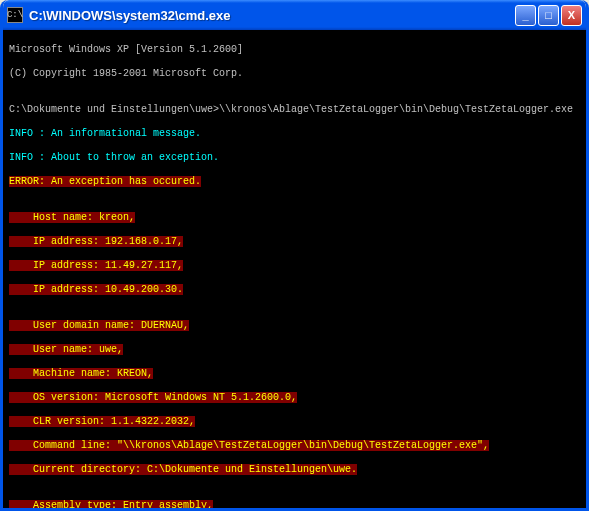 The height and width of the screenshot is (511, 589). Describe the element at coordinates (296, 110) in the screenshot. I see `prompt-line: C:\Dokumente und Einstellungen\uwe>\\kro…` at that location.